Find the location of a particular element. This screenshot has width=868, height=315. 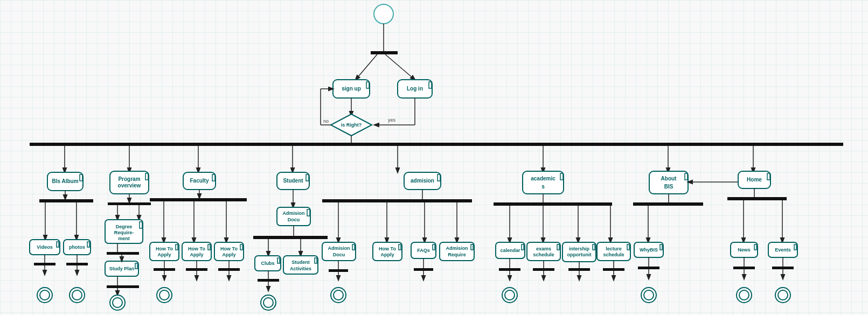

svg-text: Log in is located at coordinates (415, 88).